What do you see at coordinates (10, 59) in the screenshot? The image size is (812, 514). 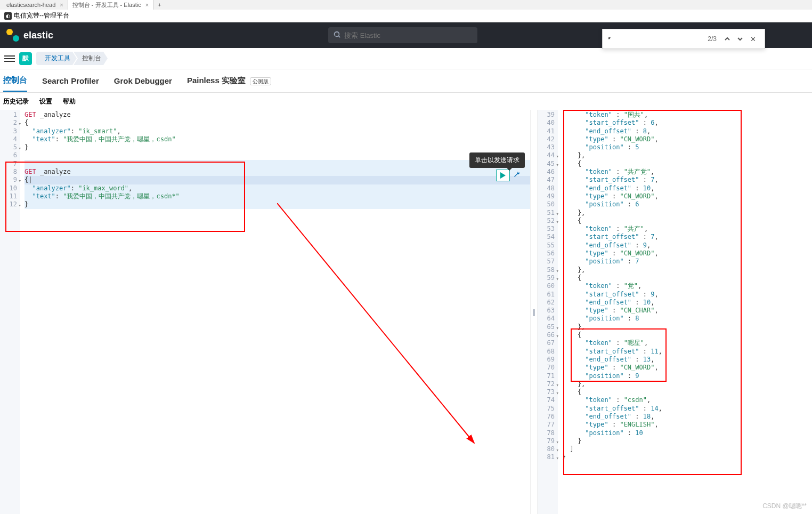 I see `hamburger-menu-icon` at bounding box center [10, 59].